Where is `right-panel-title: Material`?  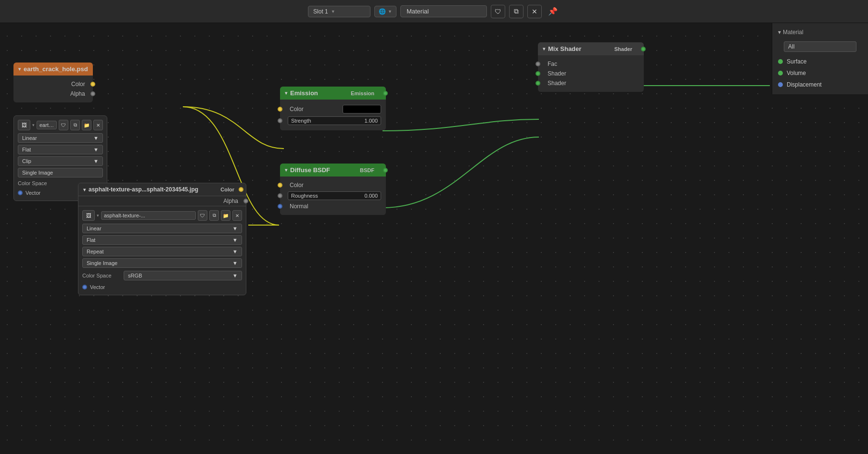 right-panel-title: Material is located at coordinates (793, 32).